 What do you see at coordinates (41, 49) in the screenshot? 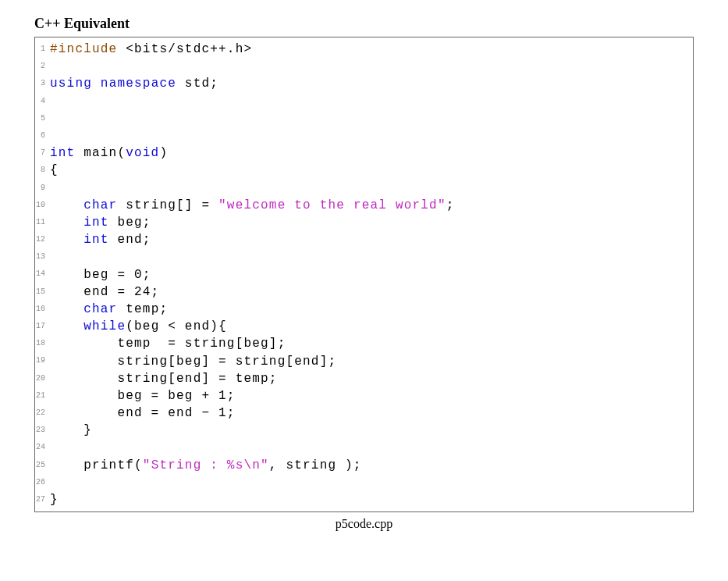
I see `line-number: 1` at bounding box center [41, 49].